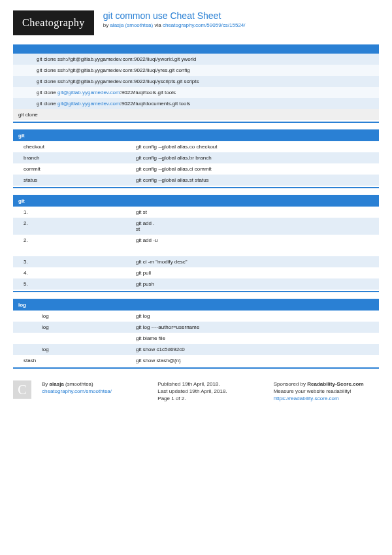  Describe the element at coordinates (77, 180) in the screenshot. I see `alias-name: status` at that location.